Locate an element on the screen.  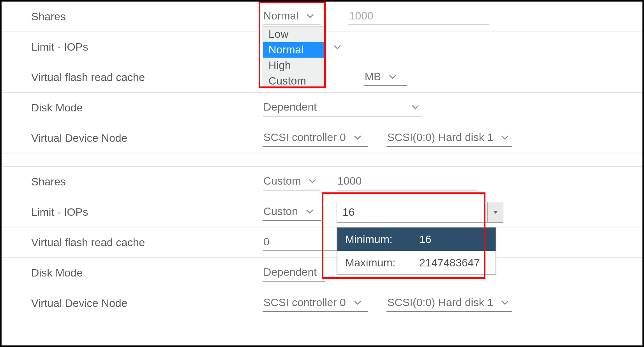
label-disk-mode: Disk Mode is located at coordinates (147, 108).